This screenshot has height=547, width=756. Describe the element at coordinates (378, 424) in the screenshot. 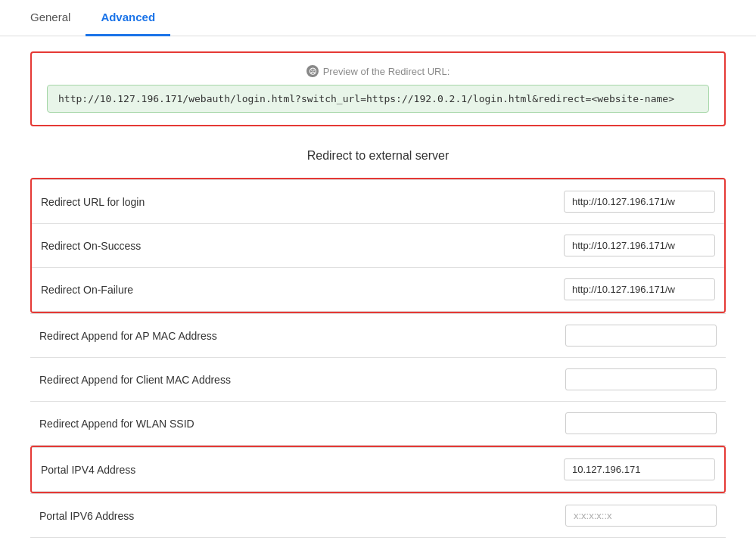

I see `field-row-redirect-wlan-ssid: Redirect Append for WLAN SSID` at that location.